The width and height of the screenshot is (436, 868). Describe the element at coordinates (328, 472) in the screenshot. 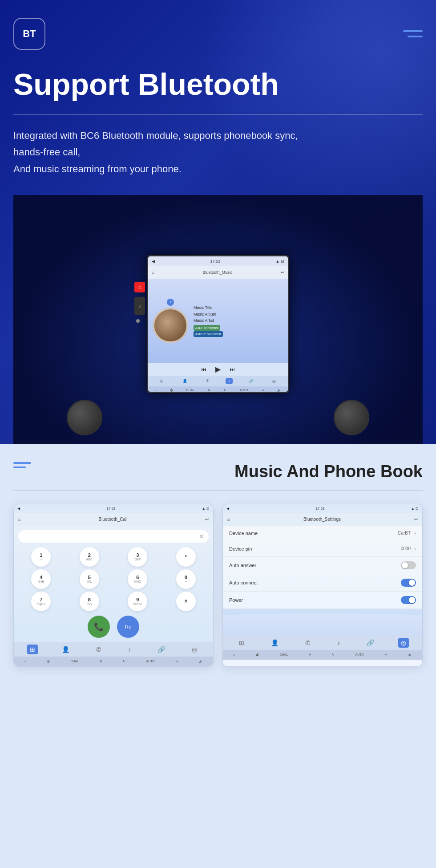

I see `bottom-section-title: Music And Phone Book` at that location.